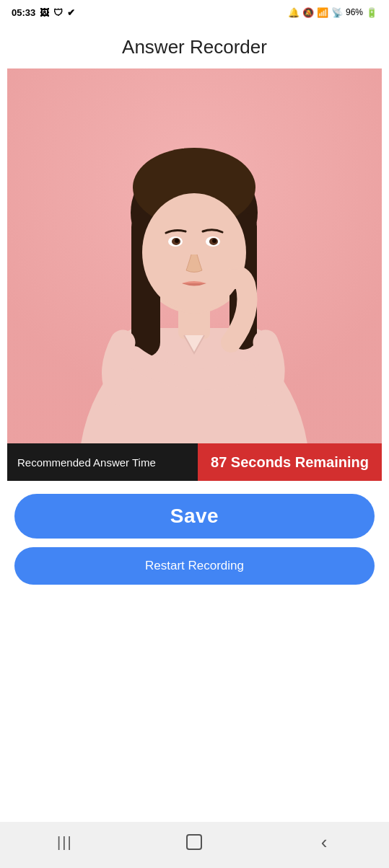  Describe the element at coordinates (195, 516) in the screenshot. I see `save-button: Save` at that location.